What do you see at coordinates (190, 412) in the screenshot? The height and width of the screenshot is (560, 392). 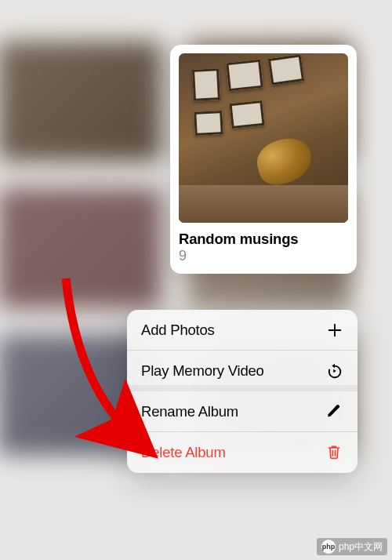 I see `menu-label: Rename Album` at bounding box center [190, 412].